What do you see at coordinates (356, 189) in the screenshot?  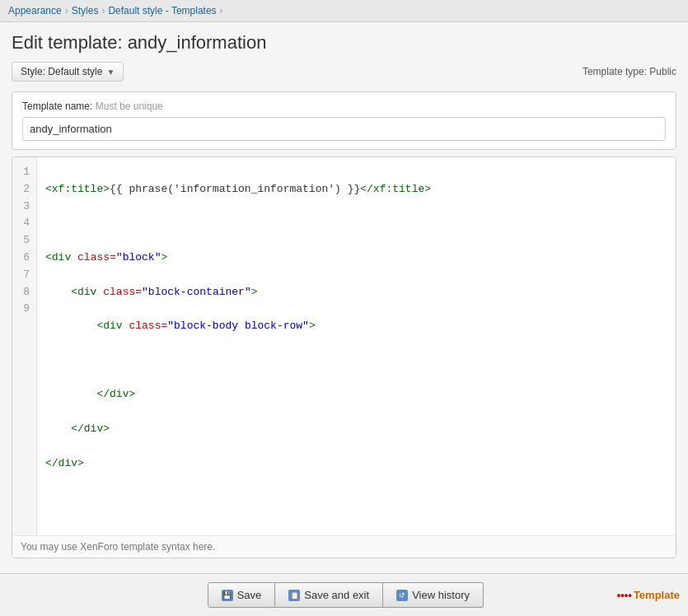 I see `code-line-1: <xf:title>{{ phrase('information_informa…` at bounding box center [356, 189].